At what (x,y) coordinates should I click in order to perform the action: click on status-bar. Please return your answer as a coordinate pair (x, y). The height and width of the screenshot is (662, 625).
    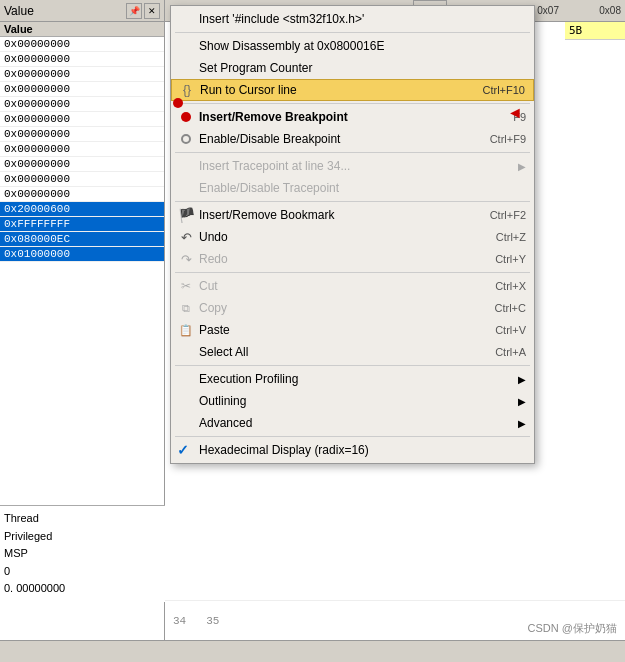
    Looking at the image, I should click on (312, 651).